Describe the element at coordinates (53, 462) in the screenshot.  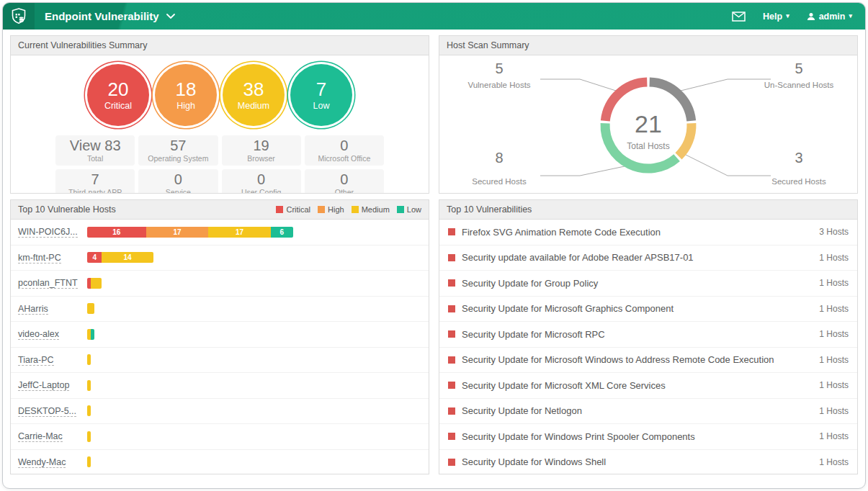
I see `host-name: Wendy-Mac` at that location.